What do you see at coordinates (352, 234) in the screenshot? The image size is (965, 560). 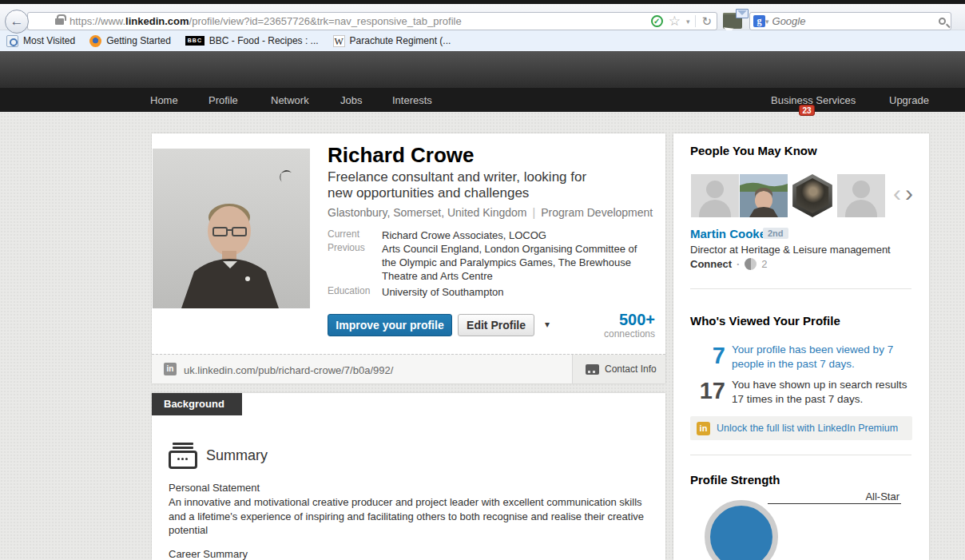 I see `fact-label: Current` at bounding box center [352, 234].